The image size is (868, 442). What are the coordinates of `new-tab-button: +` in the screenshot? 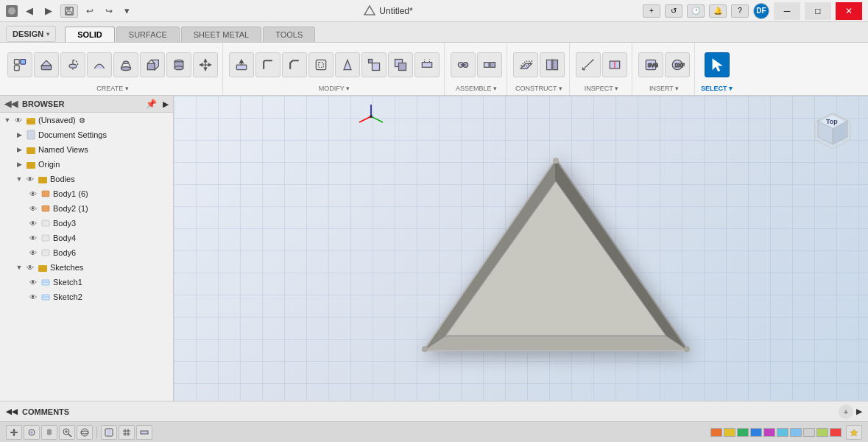 It's located at (652, 11).